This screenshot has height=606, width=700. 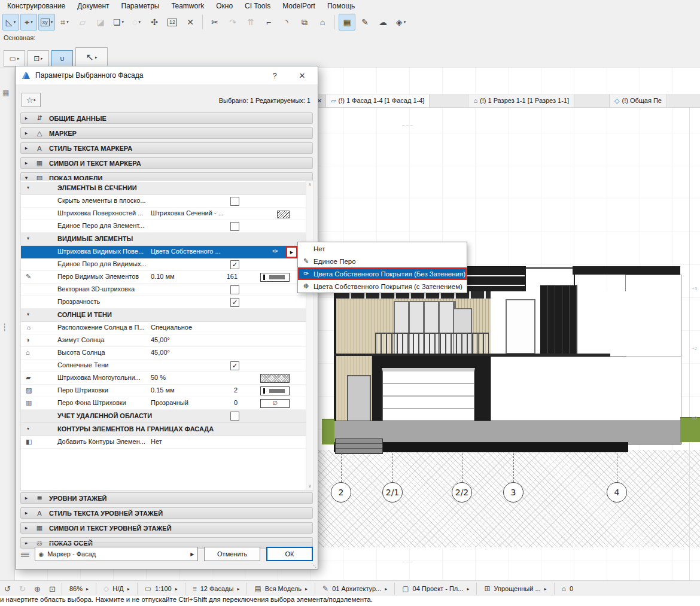 What do you see at coordinates (166, 528) in the screenshot?
I see `section-story-symbol-text: ▸▦СИМВОЛ И ТЕКСТ УРОВНЕЙ ЭТАЖЕЙ` at bounding box center [166, 528].